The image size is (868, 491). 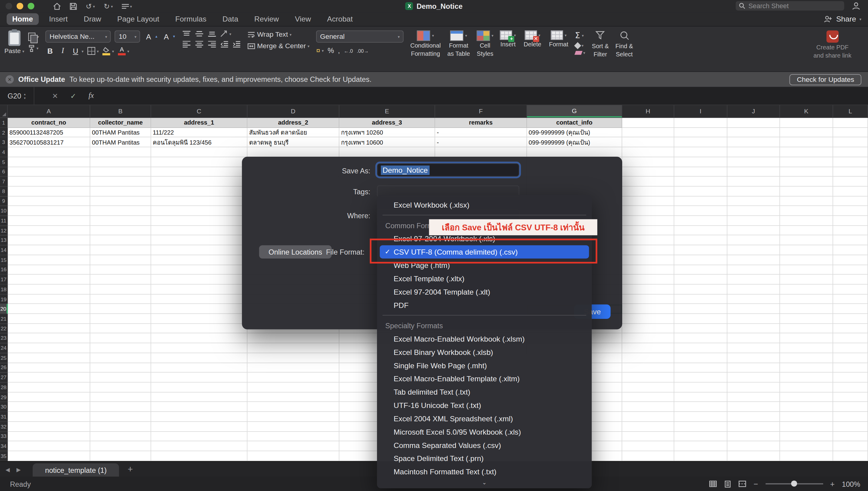 I want to click on format-cells-button: ▾ Format, so click(x=558, y=39).